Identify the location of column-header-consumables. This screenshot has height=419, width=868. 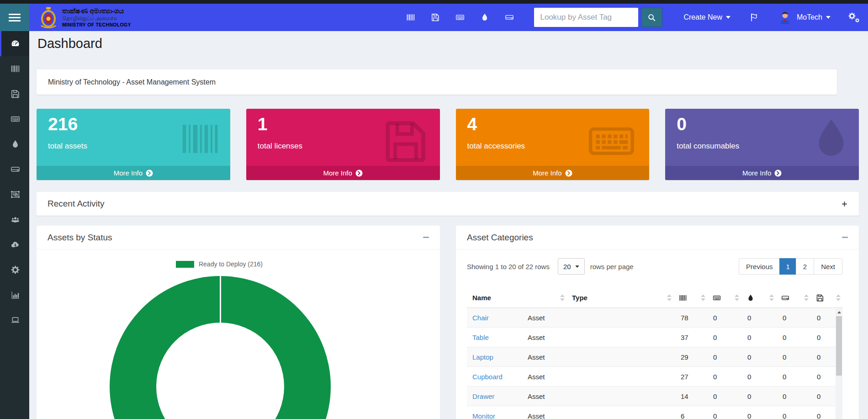
(758, 298).